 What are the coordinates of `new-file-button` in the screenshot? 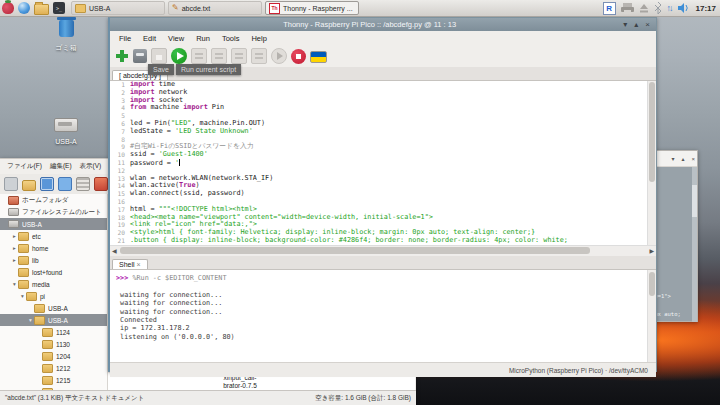 It's located at (122, 56).